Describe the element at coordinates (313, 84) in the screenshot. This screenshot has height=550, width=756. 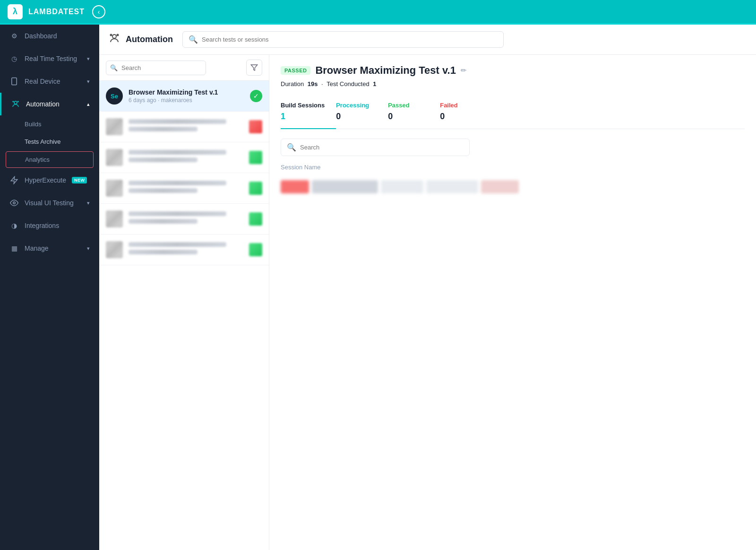
I see `duration-value: 19s` at that location.